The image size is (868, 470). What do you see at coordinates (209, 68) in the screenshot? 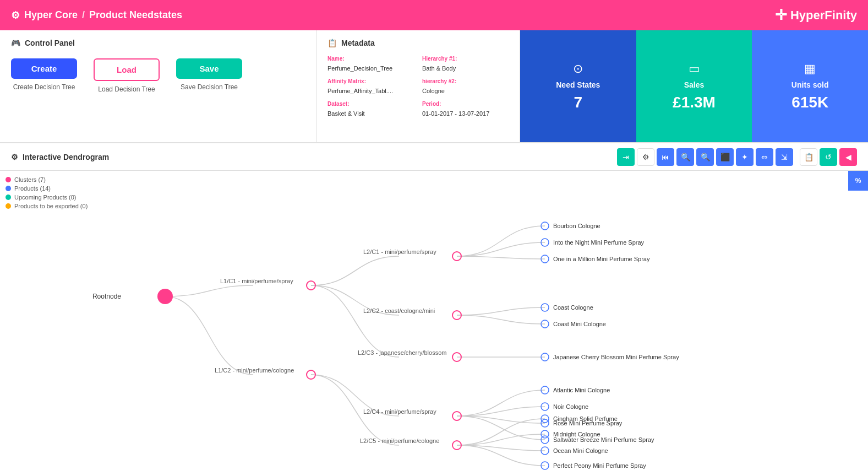
I see `save-button: Save` at bounding box center [209, 68].